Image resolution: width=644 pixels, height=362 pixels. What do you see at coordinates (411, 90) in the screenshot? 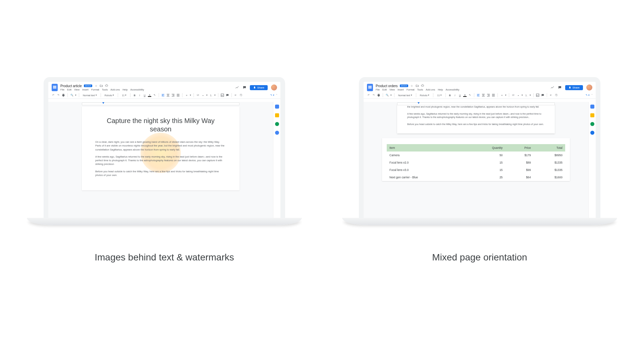
I see `menu-format: Format` at bounding box center [411, 90].